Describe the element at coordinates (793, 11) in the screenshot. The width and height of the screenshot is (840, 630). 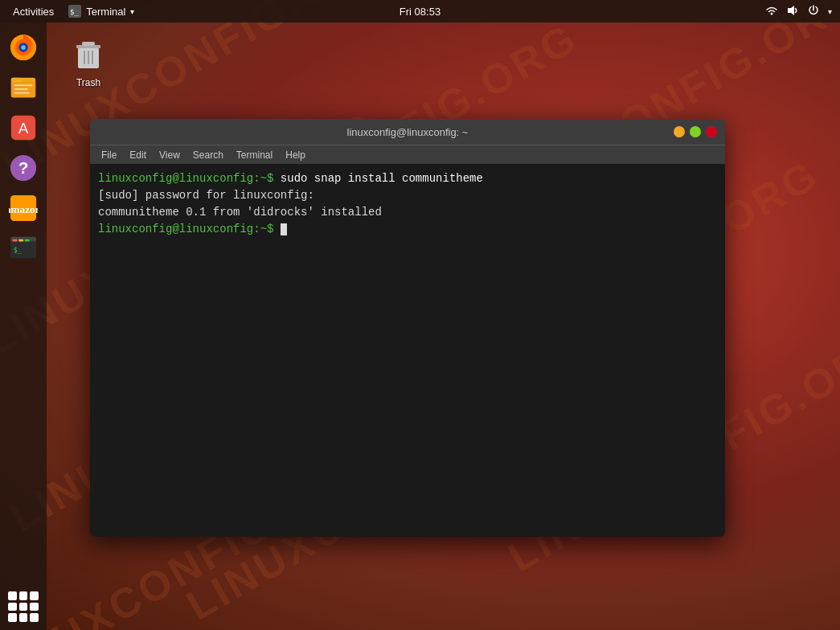
I see `sound-icon` at that location.